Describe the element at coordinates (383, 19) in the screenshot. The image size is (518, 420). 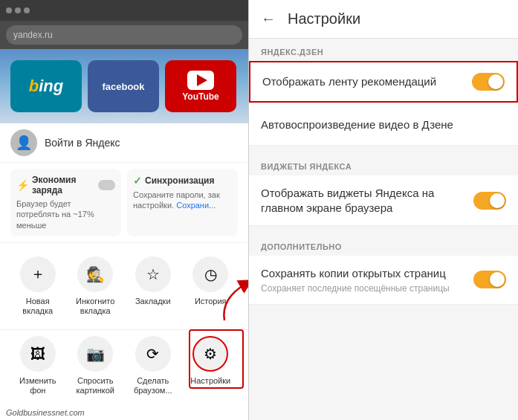
I see `settings-header: ← Настройки` at that location.